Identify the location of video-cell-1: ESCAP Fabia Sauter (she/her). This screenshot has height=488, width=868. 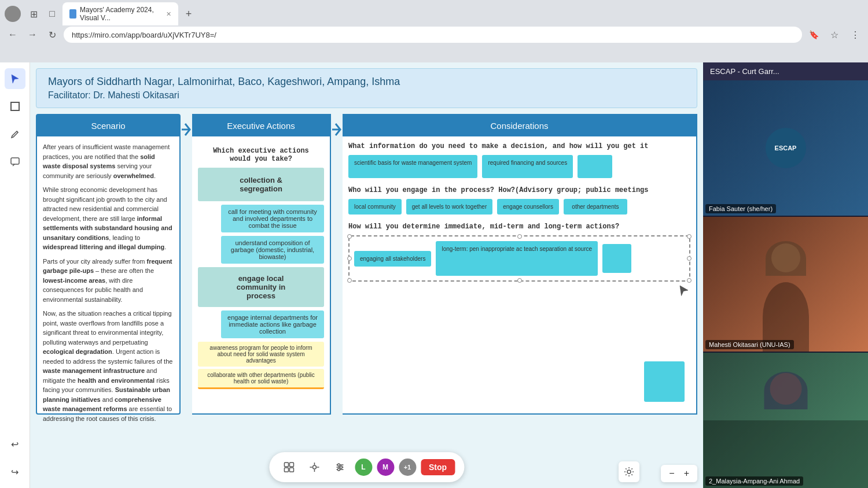
(786, 148).